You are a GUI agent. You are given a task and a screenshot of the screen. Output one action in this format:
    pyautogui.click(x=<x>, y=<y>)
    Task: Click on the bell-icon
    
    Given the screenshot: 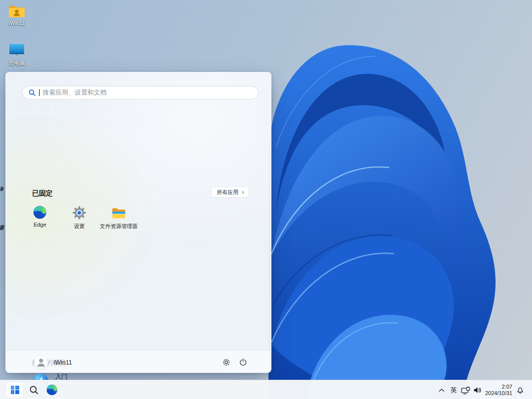 What is the action you would take?
    pyautogui.click(x=520, y=390)
    